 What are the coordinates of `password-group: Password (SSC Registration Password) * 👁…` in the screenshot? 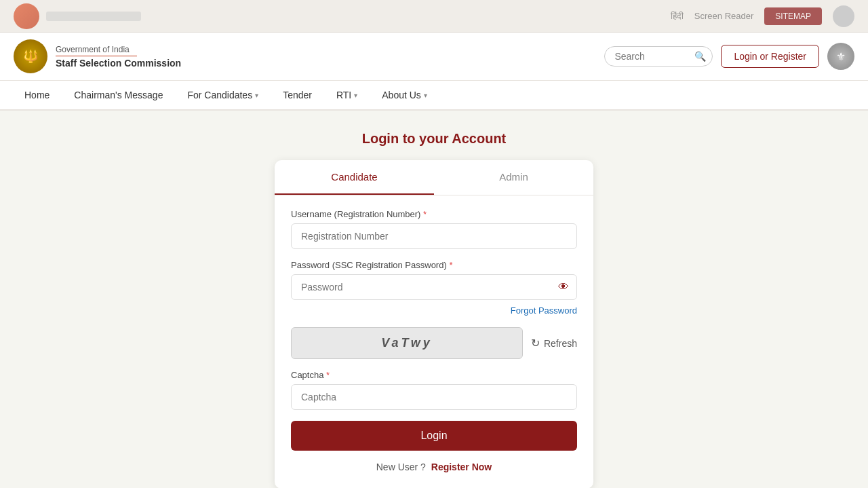 It's located at (434, 288).